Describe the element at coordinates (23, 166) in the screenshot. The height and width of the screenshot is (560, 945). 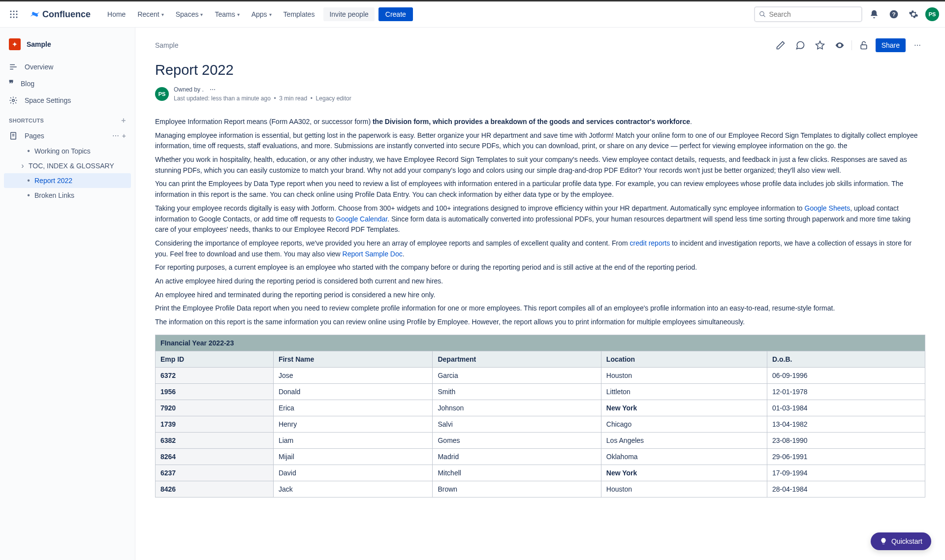
I see `chevron-right-icon: ›` at that location.